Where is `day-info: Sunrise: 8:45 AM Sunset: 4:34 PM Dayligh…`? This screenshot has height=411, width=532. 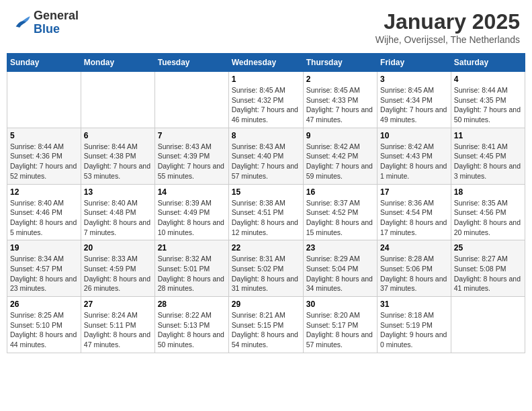 day-info: Sunrise: 8:45 AM Sunset: 4:34 PM Dayligh… is located at coordinates (414, 105).